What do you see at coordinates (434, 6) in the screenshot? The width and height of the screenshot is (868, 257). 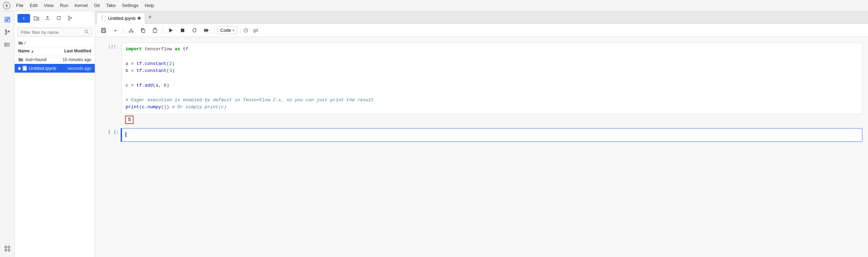 I see `menubar: File Edit View Run Kernel Git Tabs Setti…` at bounding box center [434, 6].